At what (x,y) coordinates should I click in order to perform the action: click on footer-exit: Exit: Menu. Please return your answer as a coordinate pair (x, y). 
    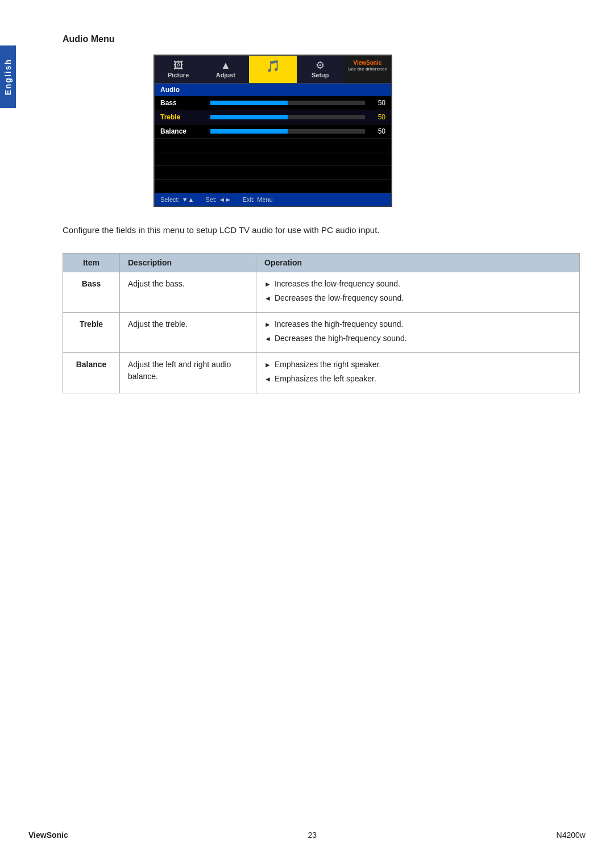
    Looking at the image, I should click on (258, 200).